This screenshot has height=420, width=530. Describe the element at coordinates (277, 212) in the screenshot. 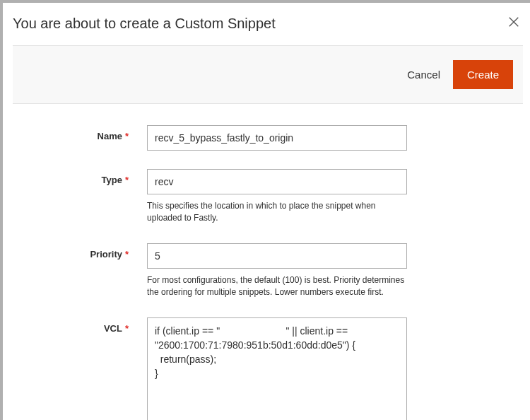

I see `type-help-text: This specifies the location in which to …` at that location.